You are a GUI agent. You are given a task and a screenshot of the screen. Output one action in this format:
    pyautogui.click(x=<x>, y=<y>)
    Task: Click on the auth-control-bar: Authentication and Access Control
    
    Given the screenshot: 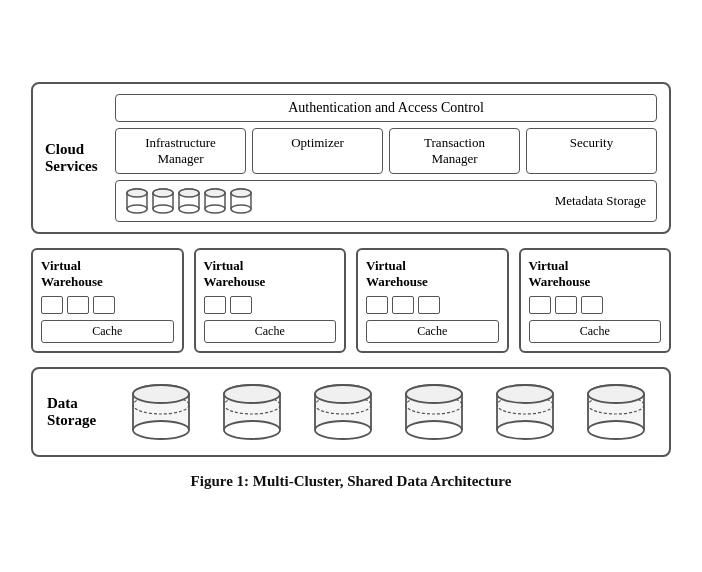 What is the action you would take?
    pyautogui.click(x=386, y=108)
    